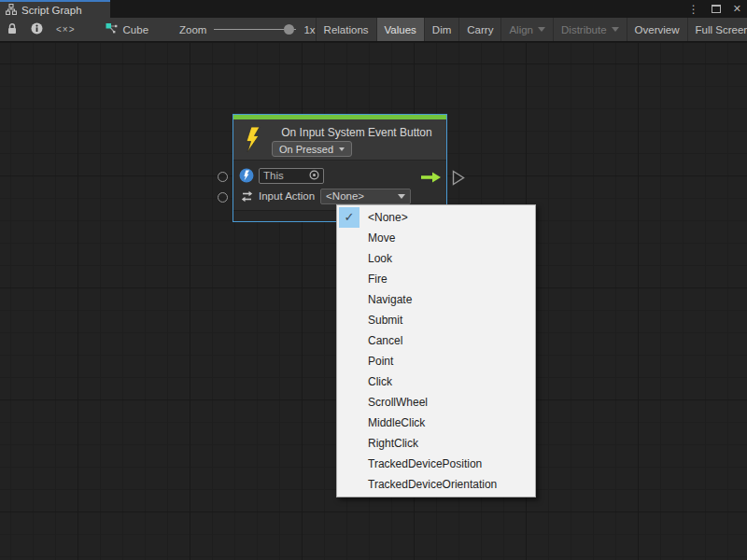  What do you see at coordinates (398, 402) in the screenshot?
I see `menu-item-label: ScrollWheel` at bounding box center [398, 402].